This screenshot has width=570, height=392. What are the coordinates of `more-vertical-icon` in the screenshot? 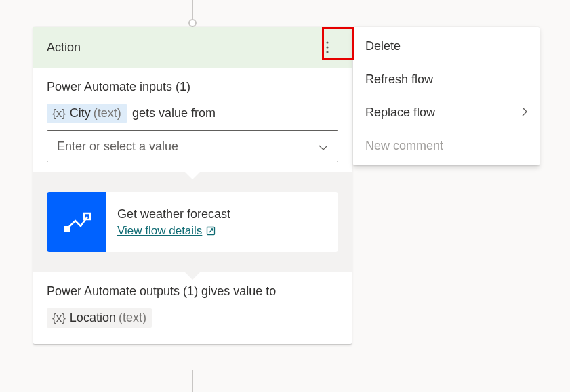 It's located at (327, 47).